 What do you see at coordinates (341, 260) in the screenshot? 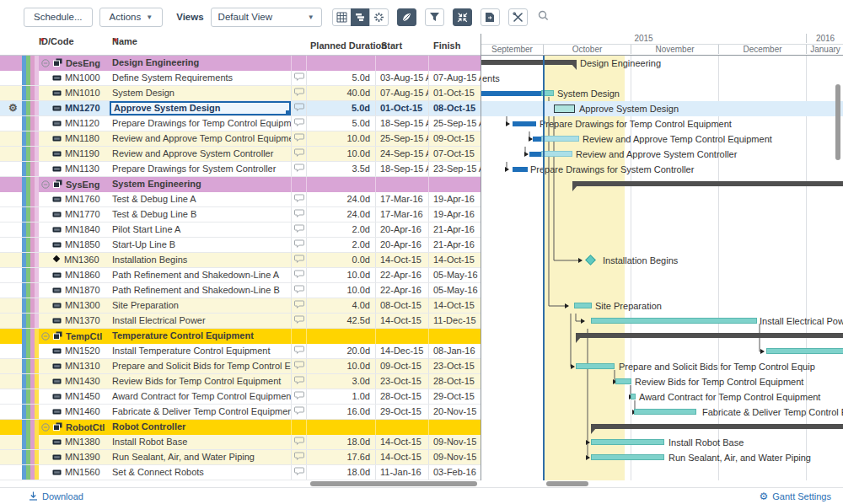
I see `duration-cell: 0.0d` at bounding box center [341, 260].